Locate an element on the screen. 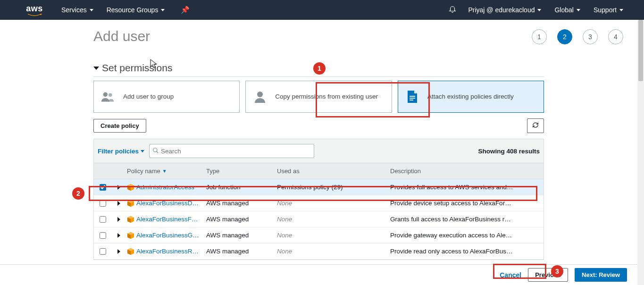  wizard-step-3: 3 is located at coordinates (590, 37).